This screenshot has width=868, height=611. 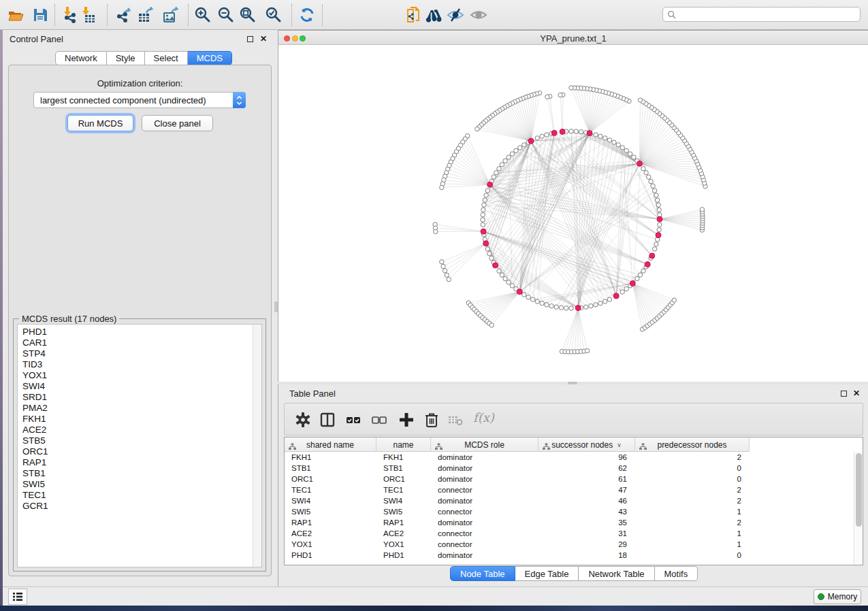 What do you see at coordinates (303, 420) in the screenshot?
I see `table-settings-gear-icon` at bounding box center [303, 420].